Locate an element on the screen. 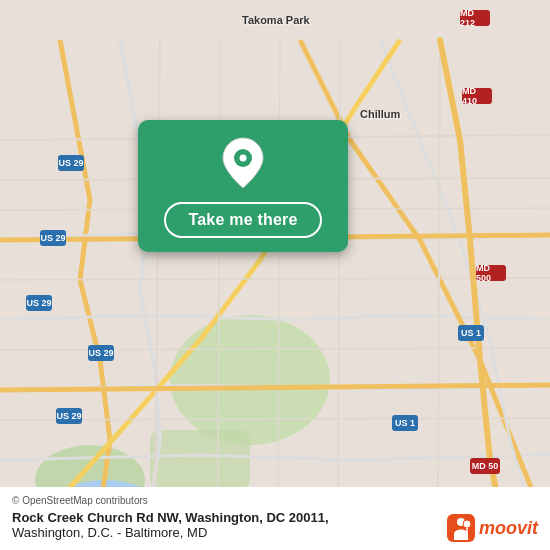 Image resolution: width=550 pixels, height=550 pixels. shield-us29-4: US 29 is located at coordinates (101, 353).